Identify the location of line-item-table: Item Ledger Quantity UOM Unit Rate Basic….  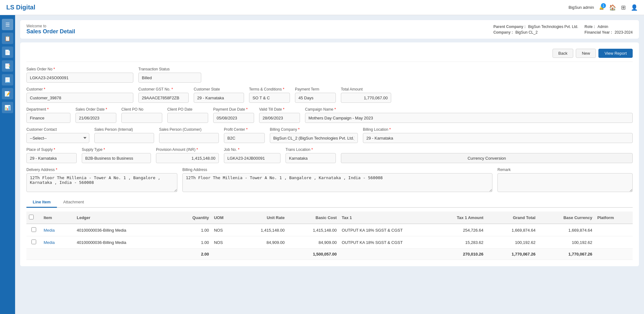
(330, 236).